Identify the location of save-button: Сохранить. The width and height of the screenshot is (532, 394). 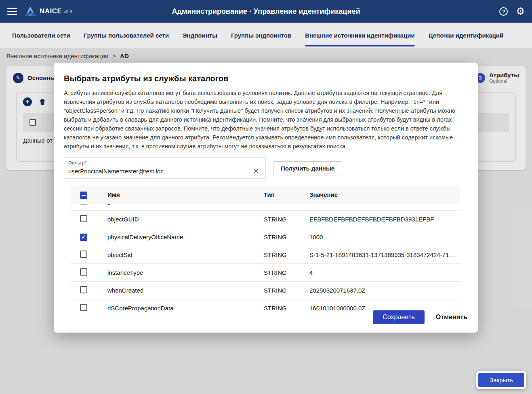
(399, 317).